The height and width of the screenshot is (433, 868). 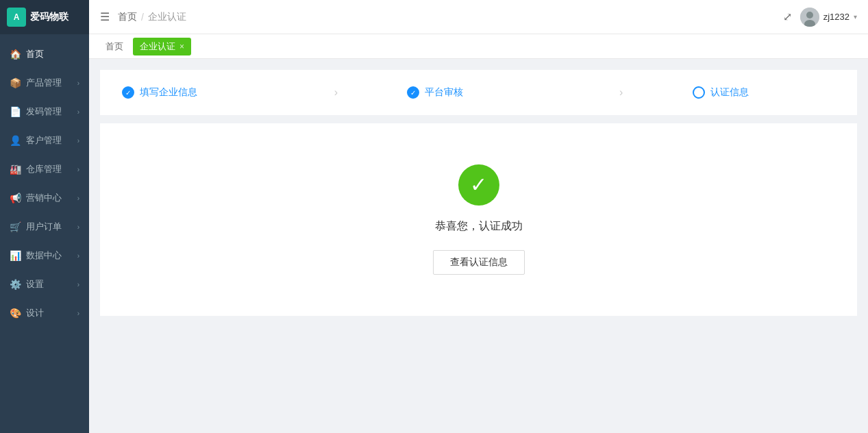 What do you see at coordinates (15, 54) in the screenshot?
I see `home-icon: 🏠` at bounding box center [15, 54].